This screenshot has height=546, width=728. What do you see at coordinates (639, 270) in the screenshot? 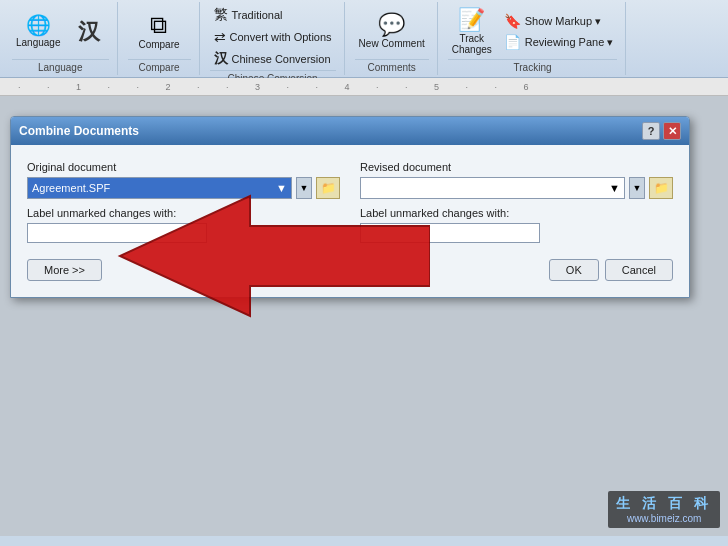
I see `cancel-button: Cancel` at bounding box center [639, 270].